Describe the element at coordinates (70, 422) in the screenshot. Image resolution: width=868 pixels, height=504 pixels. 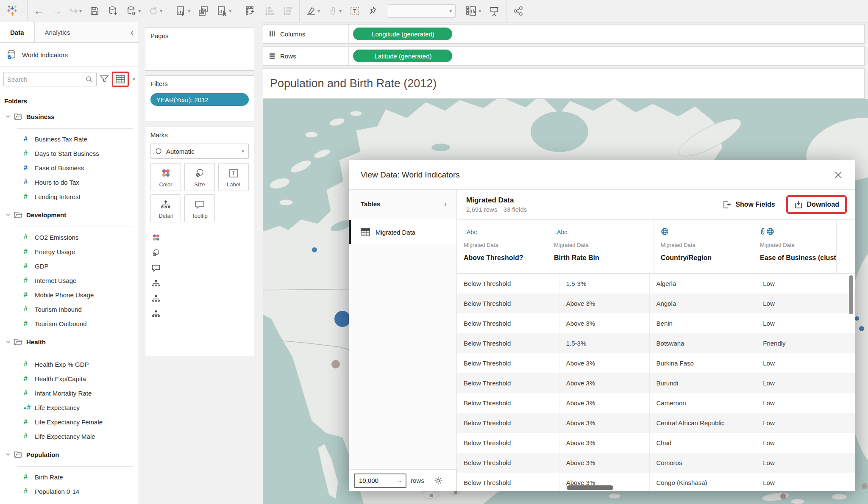
I see `tree-item: =# Life Expectancy Female` at that location.